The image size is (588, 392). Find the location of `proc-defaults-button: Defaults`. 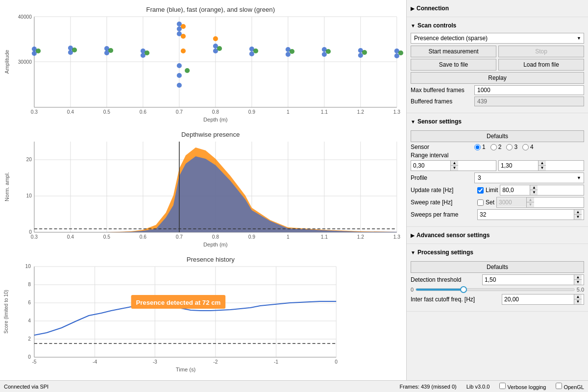

proc-defaults-button: Defaults is located at coordinates (497, 267).